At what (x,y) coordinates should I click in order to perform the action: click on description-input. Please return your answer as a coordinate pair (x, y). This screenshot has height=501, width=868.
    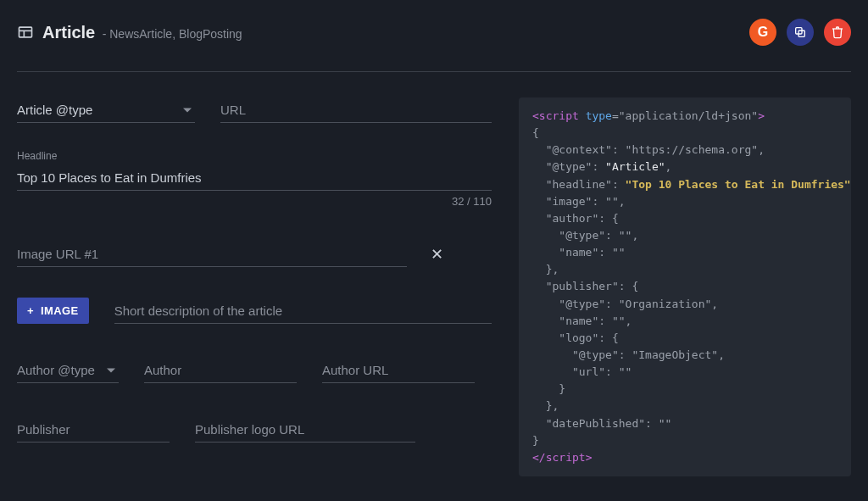
    Looking at the image, I should click on (303, 311).